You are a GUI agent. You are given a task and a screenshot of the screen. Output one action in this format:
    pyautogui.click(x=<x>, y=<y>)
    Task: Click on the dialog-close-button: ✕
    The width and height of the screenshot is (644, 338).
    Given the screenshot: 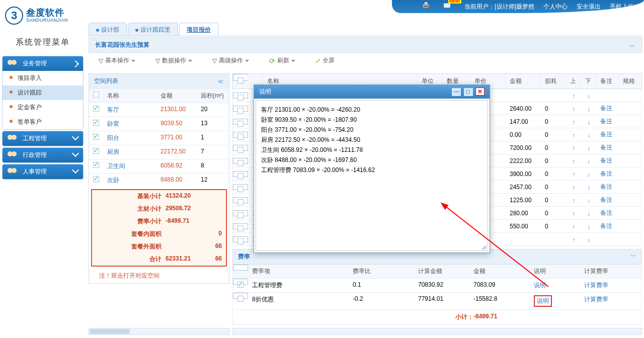 What is the action you would take?
    pyautogui.click(x=480, y=92)
    